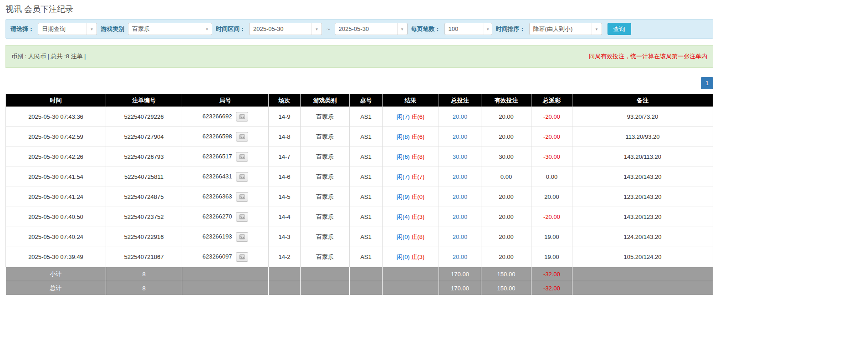 This screenshot has height=360, width=868. Describe the element at coordinates (643, 237) in the screenshot. I see `cell-remark: 124.20/143.20` at that location.